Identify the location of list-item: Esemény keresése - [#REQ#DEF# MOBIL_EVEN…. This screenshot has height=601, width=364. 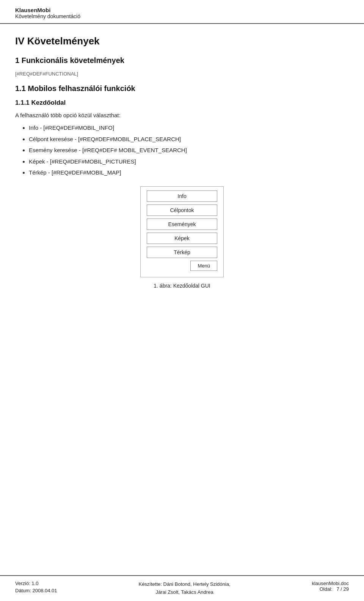
(189, 150).